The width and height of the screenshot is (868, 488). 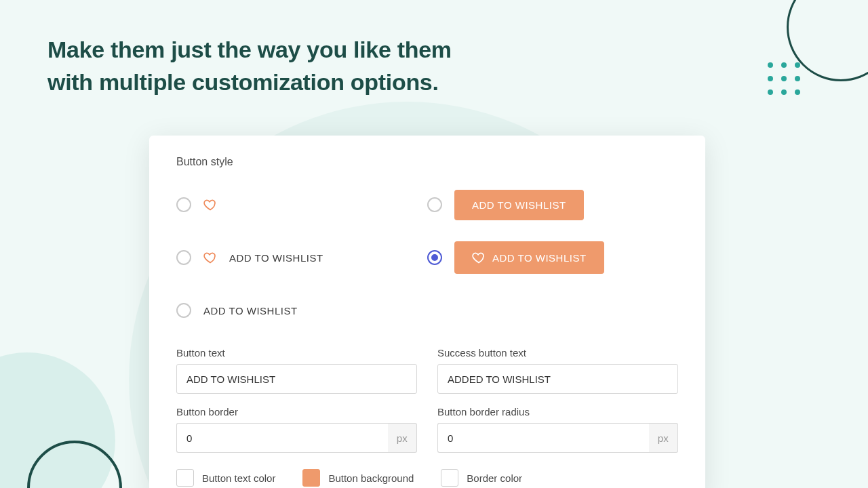 What do you see at coordinates (302, 205) in the screenshot?
I see `style-option-icon-only` at bounding box center [302, 205].